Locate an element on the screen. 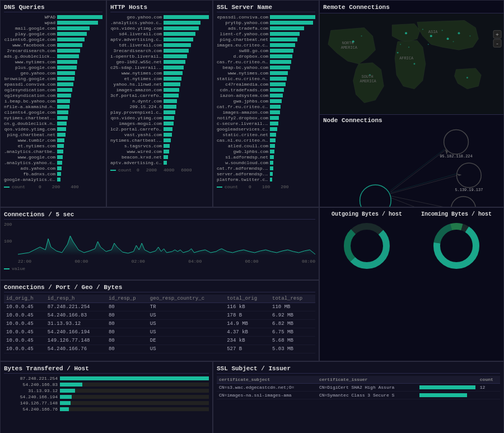 The height and width of the screenshot is (433, 504). bar-row: qos.video.ytimg.com is located at coordinates (160, 118).